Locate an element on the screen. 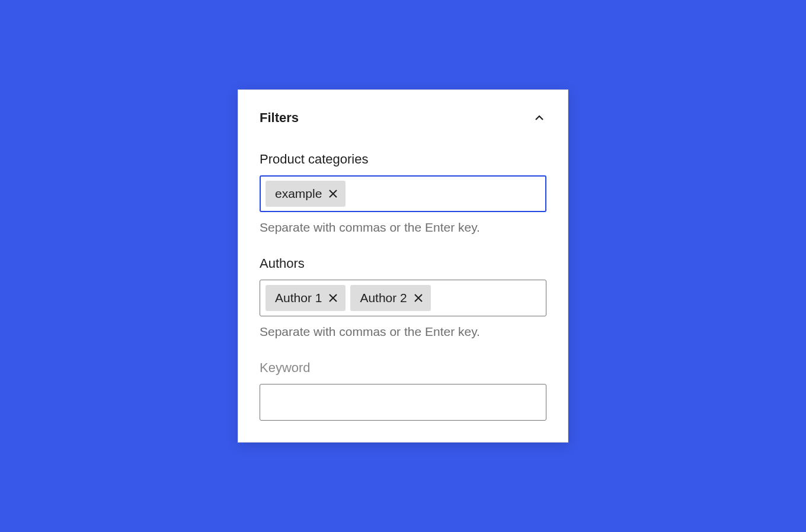  product-categories-field: Product categories example Separate with… is located at coordinates (403, 193).